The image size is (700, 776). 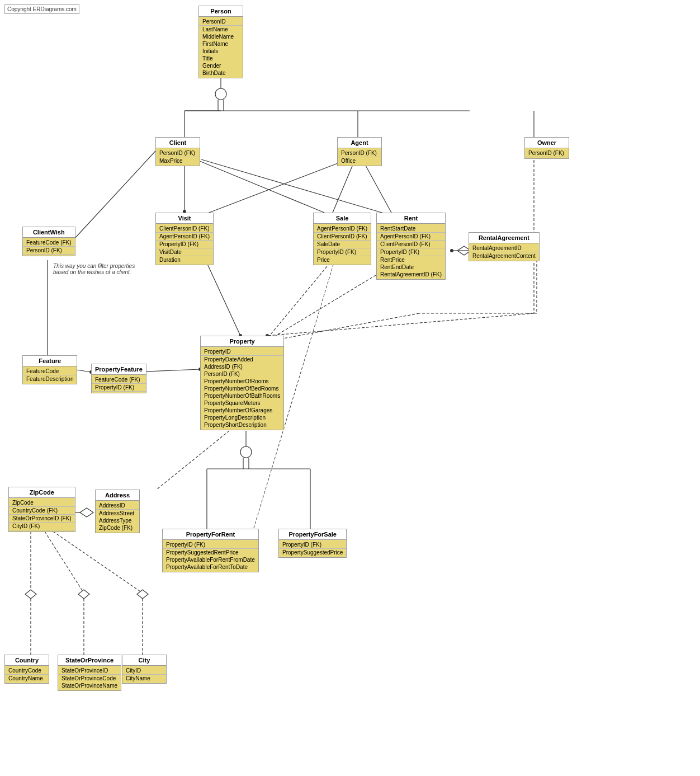 I want to click on entity-title-sale: Sale, so click(x=342, y=218).